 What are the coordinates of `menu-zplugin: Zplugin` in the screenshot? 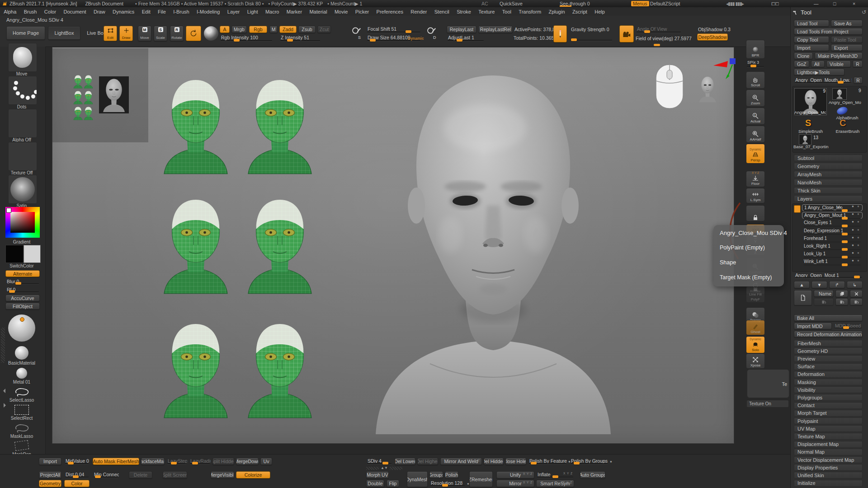 It's located at (557, 12).